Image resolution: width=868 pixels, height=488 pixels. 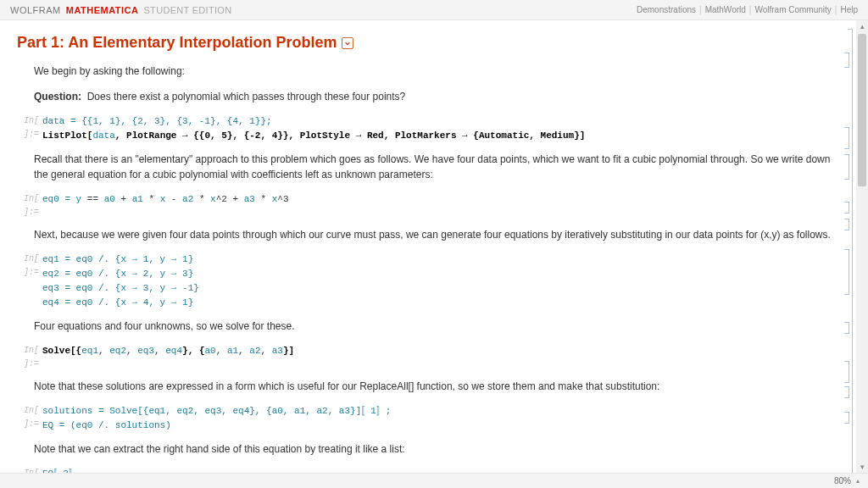 I want to click on top-bar: WOLFRAM MATHEMATICA STUDENT EDITION Demo…, so click(x=434, y=10).